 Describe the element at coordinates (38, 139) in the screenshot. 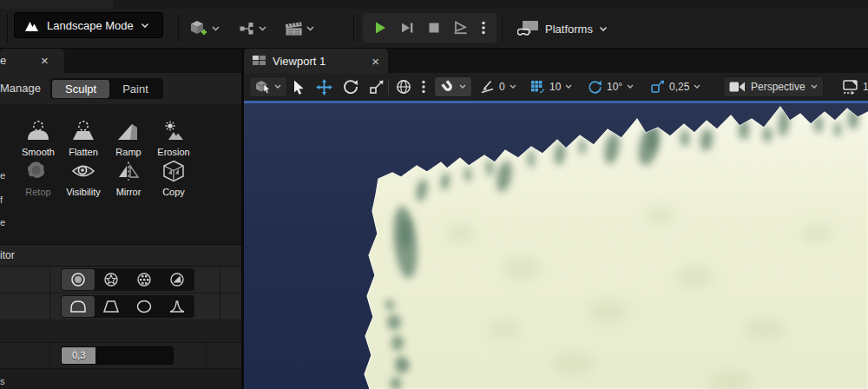

I see `tool-smooth: Smooth` at that location.